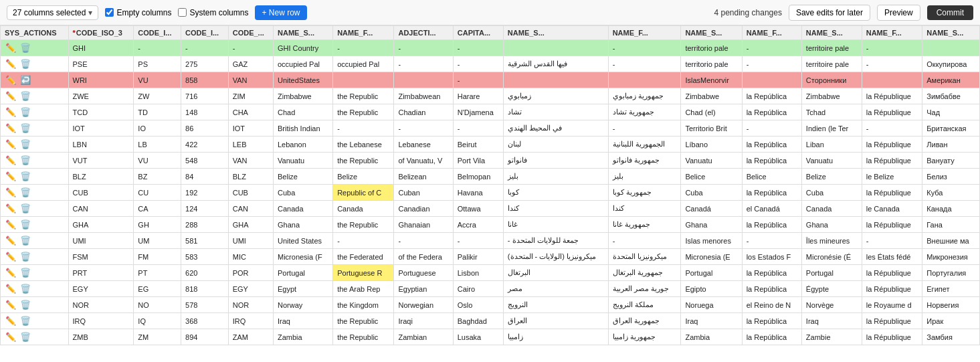  What do you see at coordinates (423, 209) in the screenshot?
I see `cell-adjecti: Canadian` at bounding box center [423, 209].